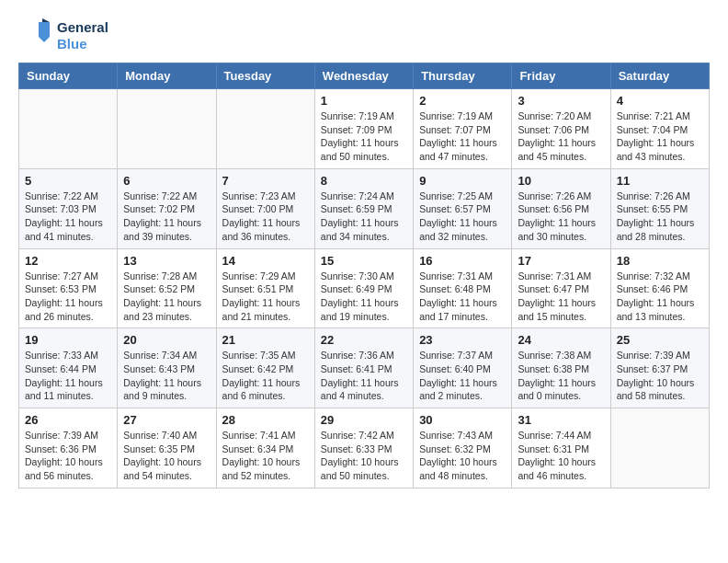 This screenshot has width=728, height=563. What do you see at coordinates (364, 180) in the screenshot?
I see `day-number: 8` at bounding box center [364, 180].